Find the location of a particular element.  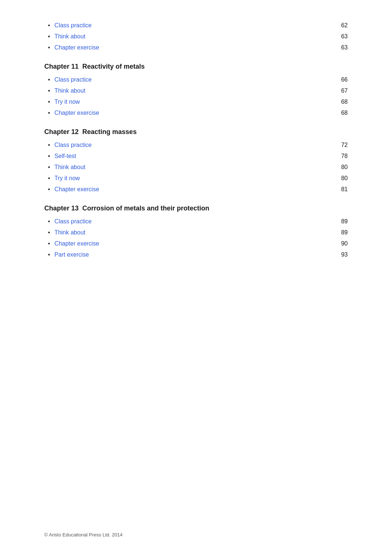

toc-item-left: •Self-test is located at coordinates (62, 156).